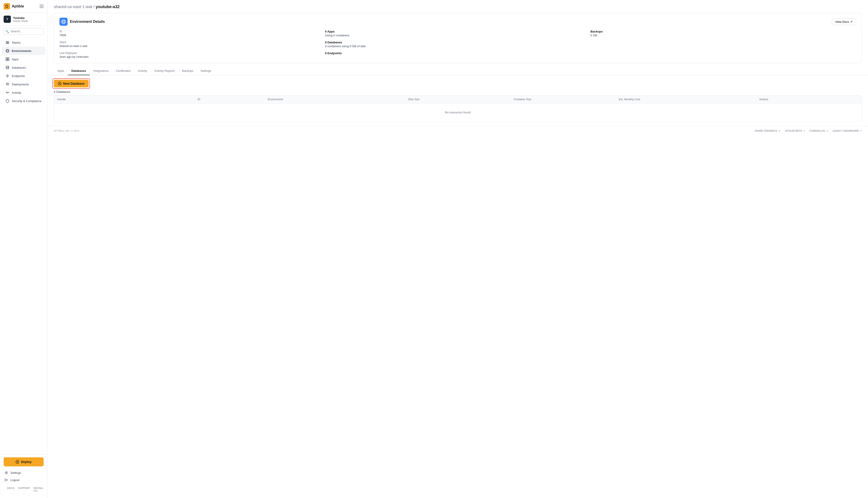 The image size is (868, 498). What do you see at coordinates (24, 480) in the screenshot?
I see `logout-nav-item: Logout` at bounding box center [24, 480].